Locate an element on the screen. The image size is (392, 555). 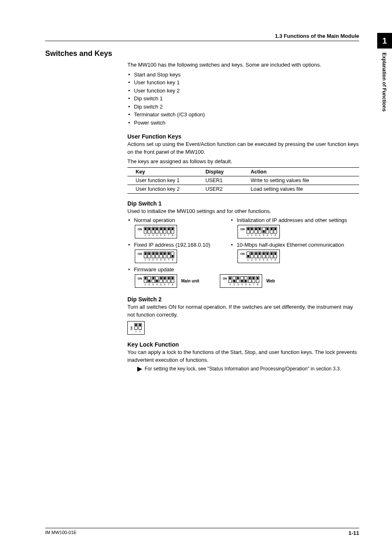
dip1-heading: Dip Switch 1 is located at coordinates (243, 204).